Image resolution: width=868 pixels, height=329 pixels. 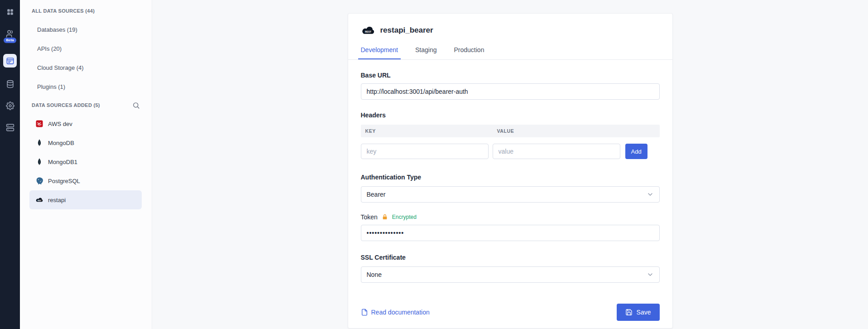 What do you see at coordinates (404, 217) in the screenshot?
I see `encrypted-badge: Encrypted` at bounding box center [404, 217].